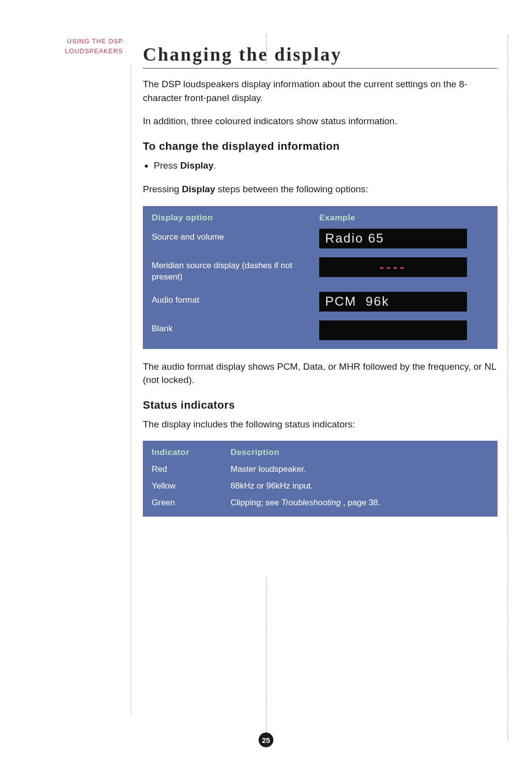 The image size is (532, 770). I want to click on bullet-text-prefix: Press, so click(167, 166).